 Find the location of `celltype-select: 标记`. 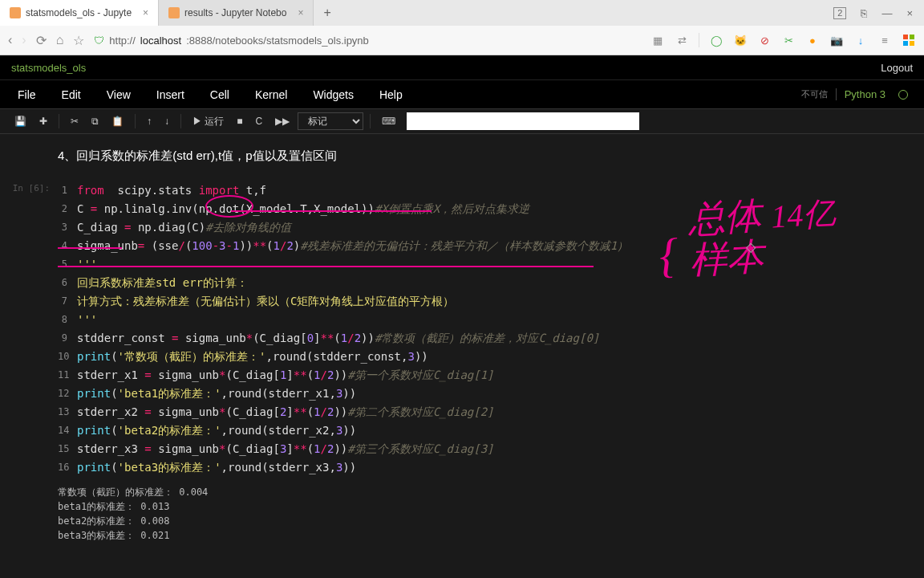

celltype-select: 标记 is located at coordinates (330, 121).